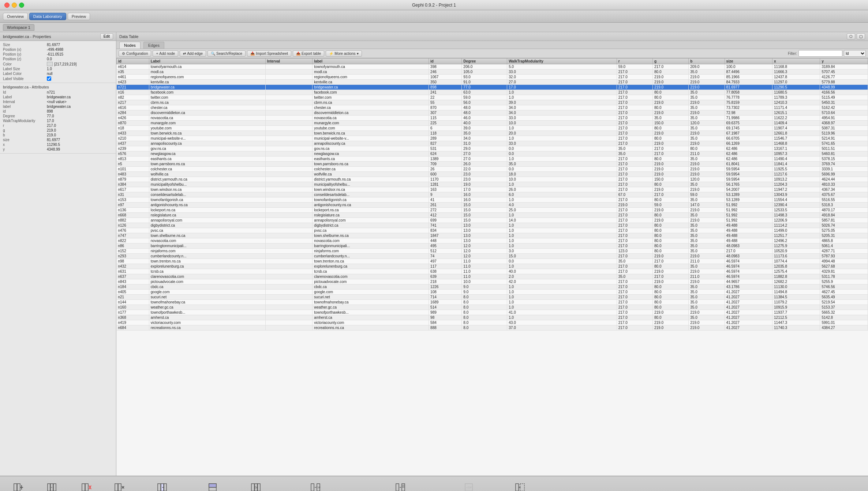 The height and width of the screenshot is (491, 868). Describe the element at coordinates (308, 53) in the screenshot. I see `export-table-button: 📤 Export table` at that location.